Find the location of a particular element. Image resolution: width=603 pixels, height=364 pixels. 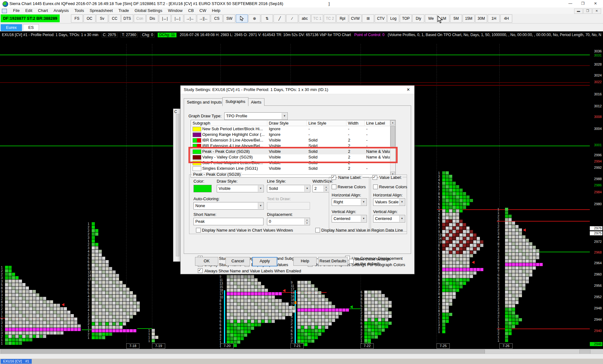

chartbook-tab-eurex: Eurex is located at coordinates (11, 28).